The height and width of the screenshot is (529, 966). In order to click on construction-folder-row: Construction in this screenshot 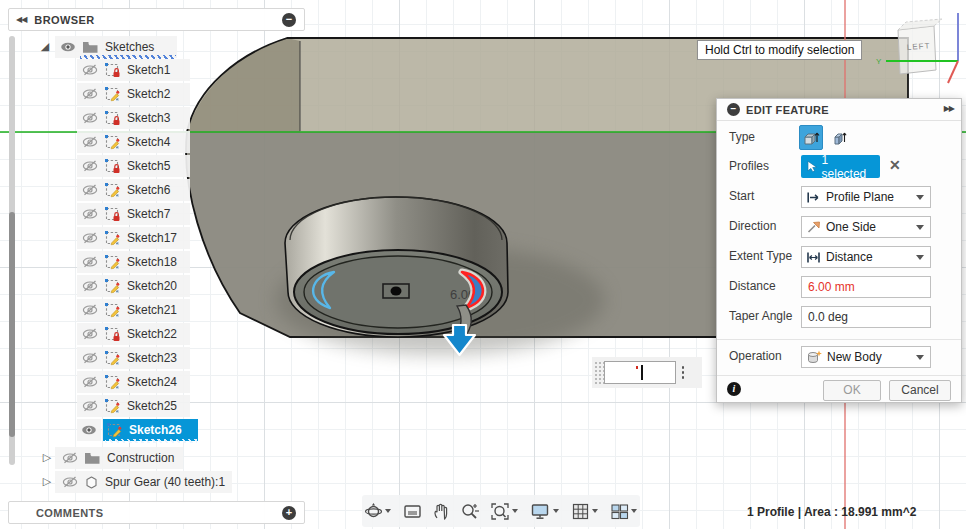, I will do `click(119, 458)`.